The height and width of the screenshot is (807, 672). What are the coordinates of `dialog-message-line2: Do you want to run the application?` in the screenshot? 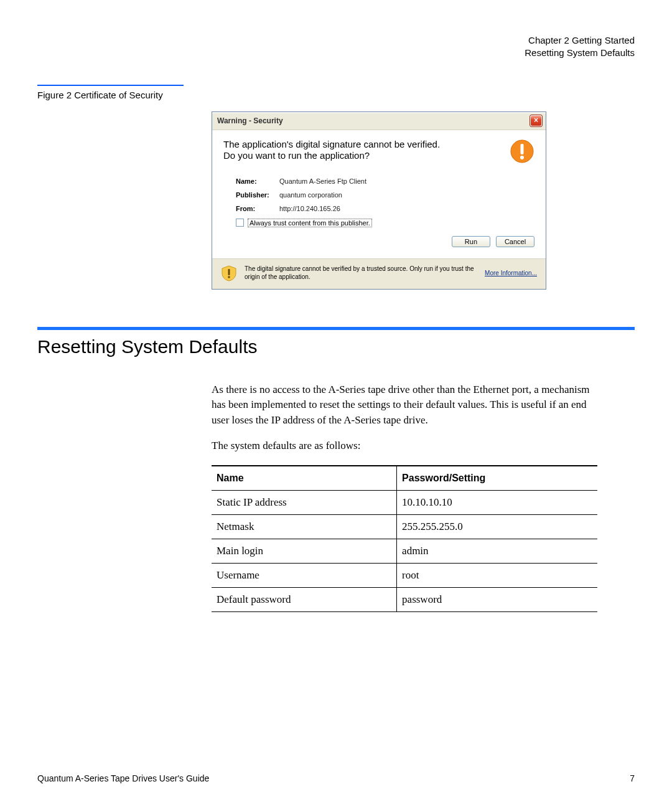 It's located at (363, 156).